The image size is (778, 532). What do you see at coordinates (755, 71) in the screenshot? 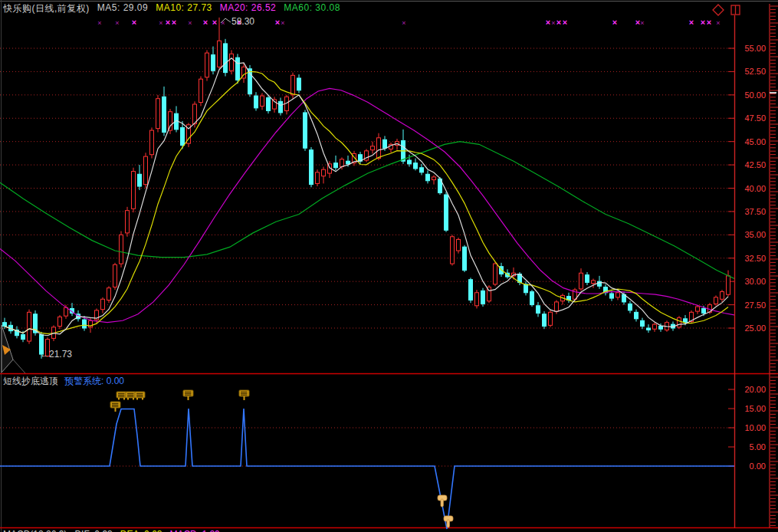
I see `main-axis-label: 52.50` at bounding box center [755, 71].